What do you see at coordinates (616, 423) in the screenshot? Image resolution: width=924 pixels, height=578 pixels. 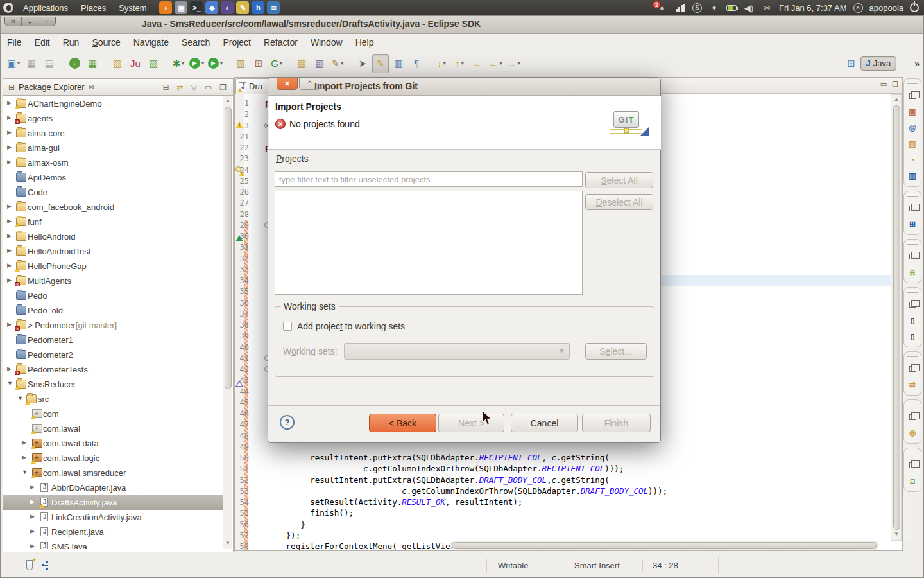 I see `finish-button: Finish` at bounding box center [616, 423].